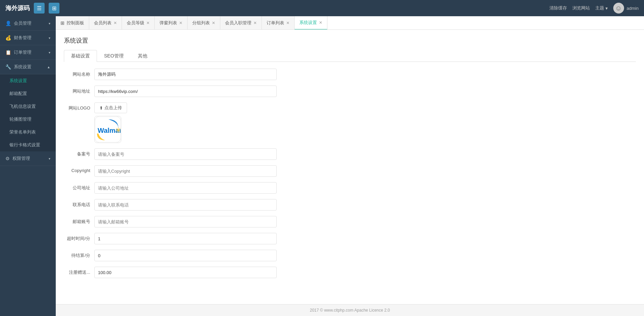 Image resolution: width=644 pixels, height=316 pixels. What do you see at coordinates (350, 256) in the screenshot?
I see `pending-row: 待结算/分` at bounding box center [350, 256].